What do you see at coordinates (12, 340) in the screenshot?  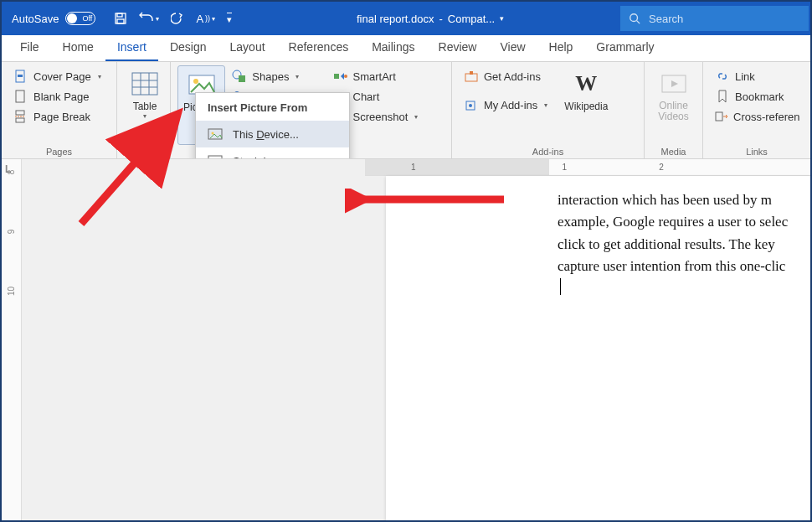 I see `vertical-ruler: 8 9 10` at bounding box center [12, 340].